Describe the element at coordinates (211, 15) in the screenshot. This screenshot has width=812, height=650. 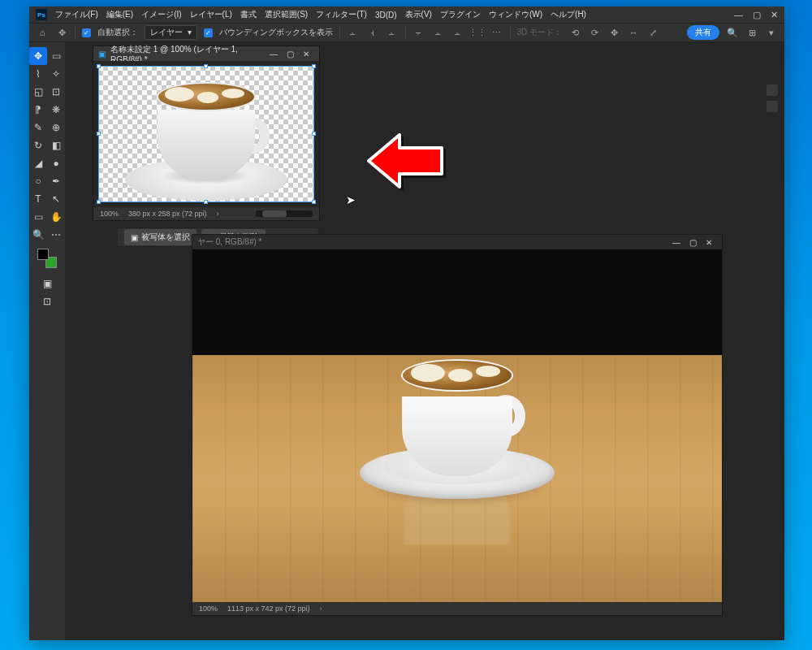
I see `menu-layer: レイヤー(L)` at that location.